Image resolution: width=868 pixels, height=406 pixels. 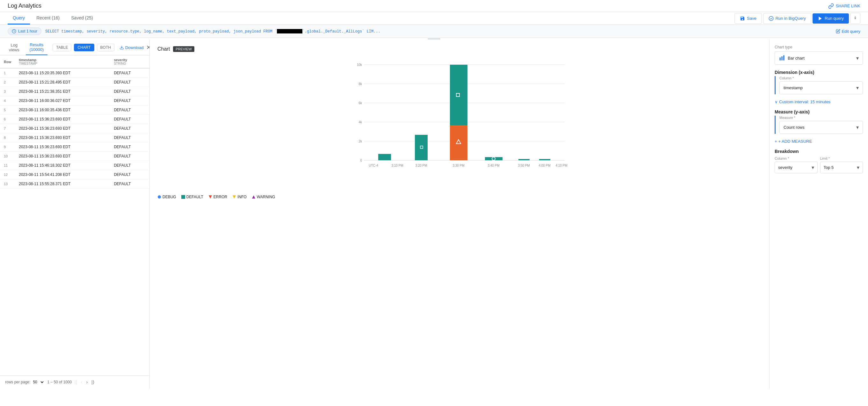 I want to click on time-range-chip: Last 1 hour, so click(x=25, y=31).